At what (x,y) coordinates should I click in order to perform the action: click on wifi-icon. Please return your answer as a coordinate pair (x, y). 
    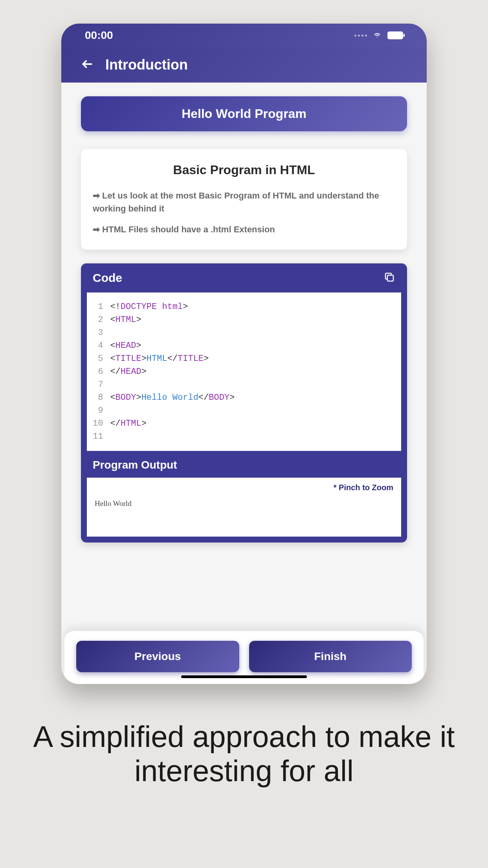
    Looking at the image, I should click on (377, 35).